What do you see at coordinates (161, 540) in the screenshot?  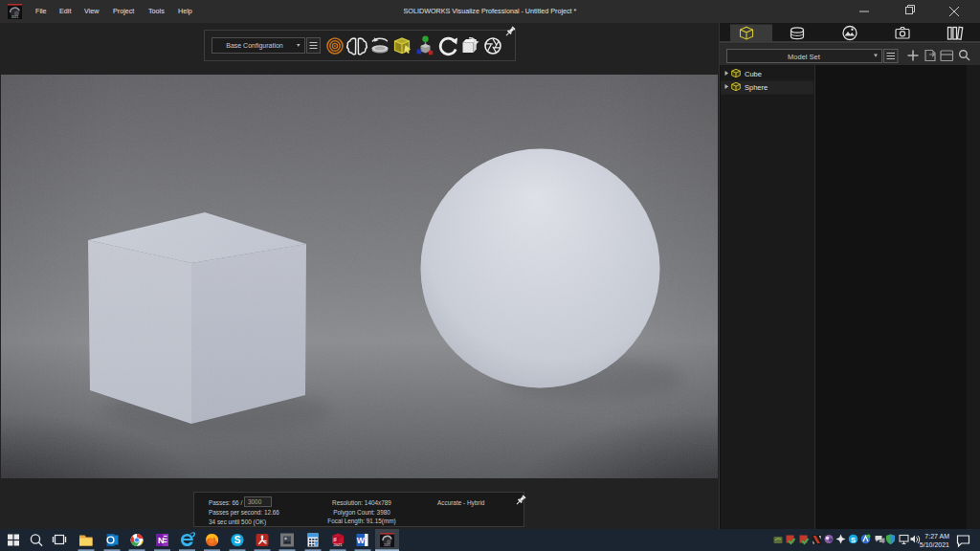 I see `svg-text: N` at bounding box center [161, 540].